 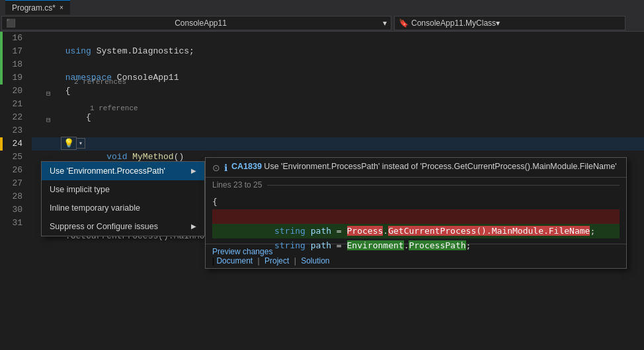 I want to click on hl-new-processpath: ProcessPath, so click(x=437, y=246).